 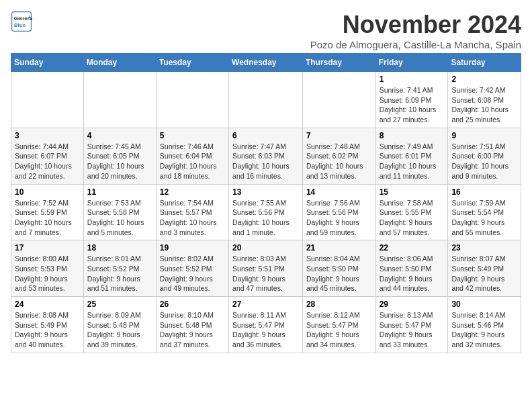 I want to click on day-info: Sunrise: 8:01 AMSunset: 5:52 PMDaylight:…, so click(x=120, y=274).